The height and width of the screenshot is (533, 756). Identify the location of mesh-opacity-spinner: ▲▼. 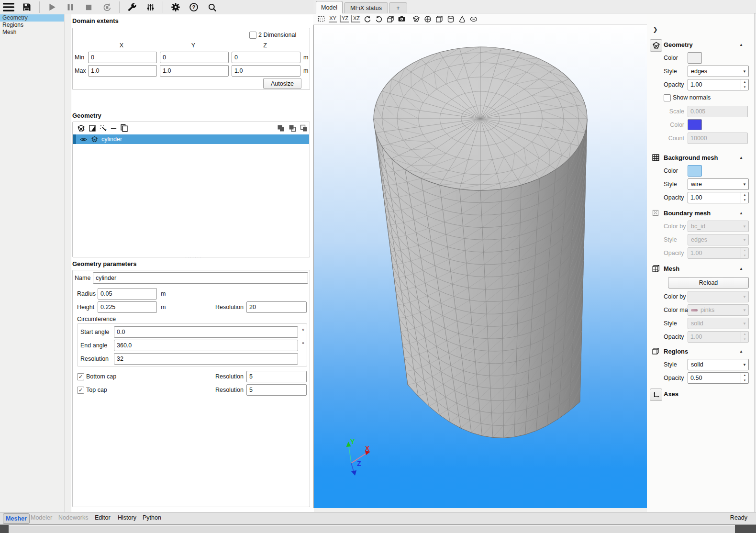
(718, 337).